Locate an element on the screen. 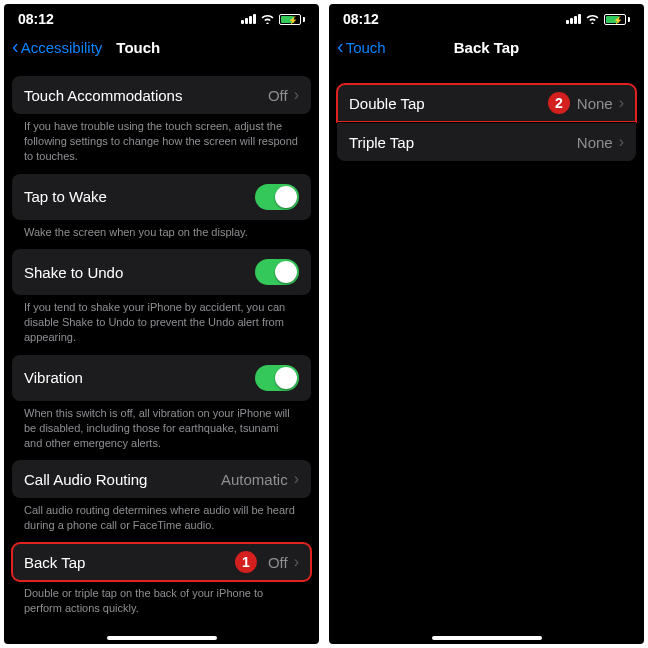  row-footer: Double or triple tap on the back of your… is located at coordinates (162, 598).